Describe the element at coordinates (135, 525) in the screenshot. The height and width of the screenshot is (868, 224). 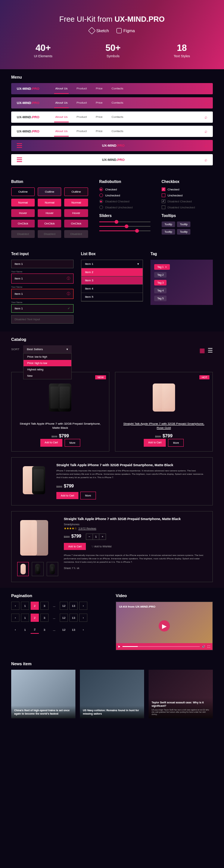
I see `product-category: Smartphones` at that location.